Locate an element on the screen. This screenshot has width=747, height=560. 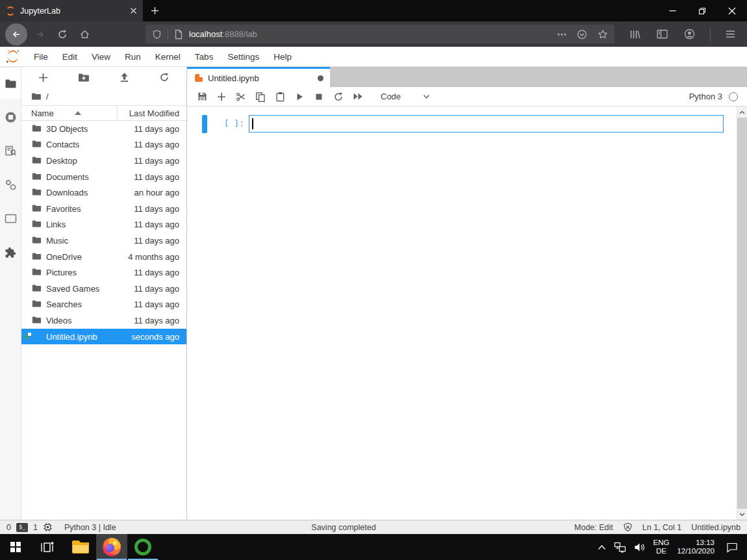
menubar-item: Help is located at coordinates (283, 57).